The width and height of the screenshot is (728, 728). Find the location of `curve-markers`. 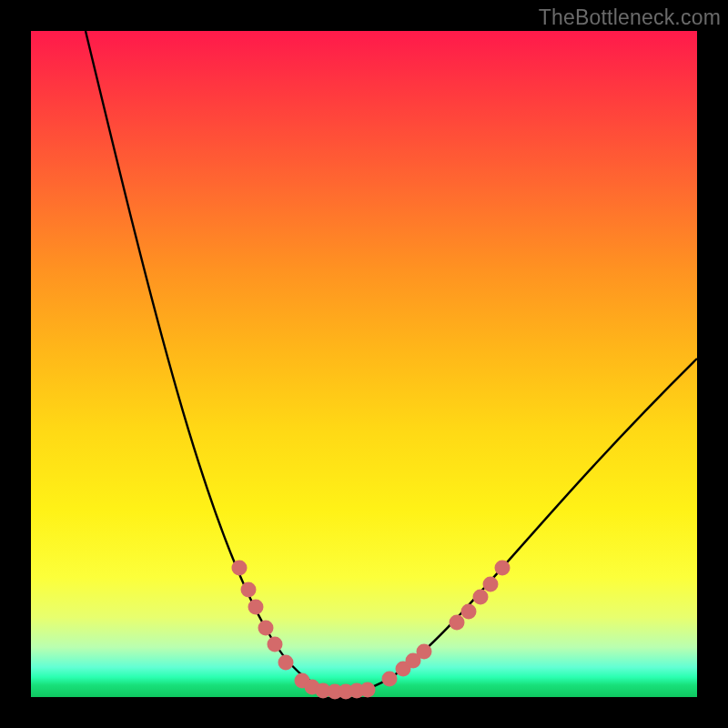

curve-markers is located at coordinates (371, 630).